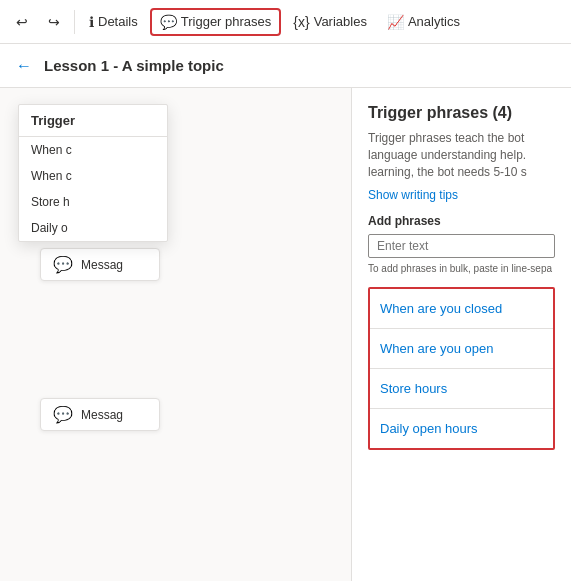  What do you see at coordinates (100, 414) in the screenshot?
I see `message-node-bottom: 💬 Messag` at bounding box center [100, 414].